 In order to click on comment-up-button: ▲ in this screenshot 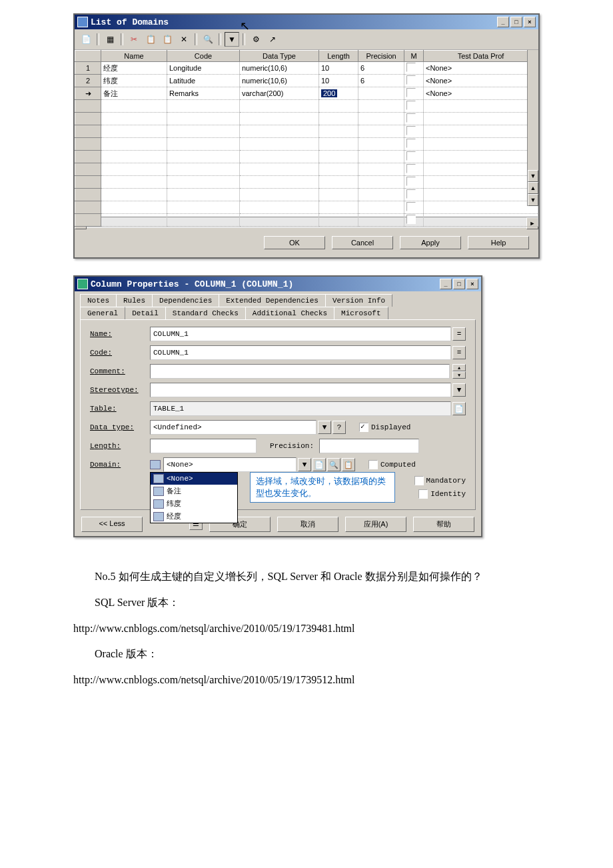, I will do `click(459, 368)`.